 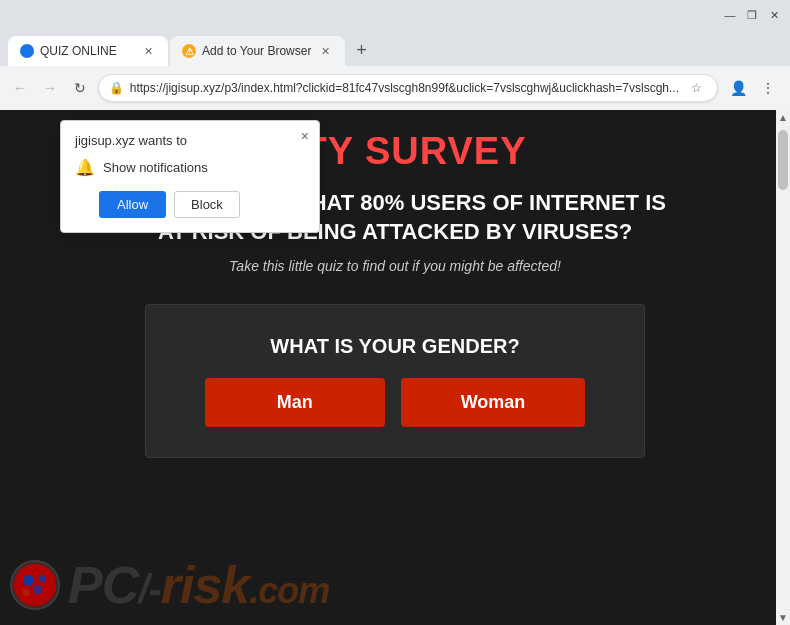 I want to click on back-button: ←, so click(x=20, y=88).